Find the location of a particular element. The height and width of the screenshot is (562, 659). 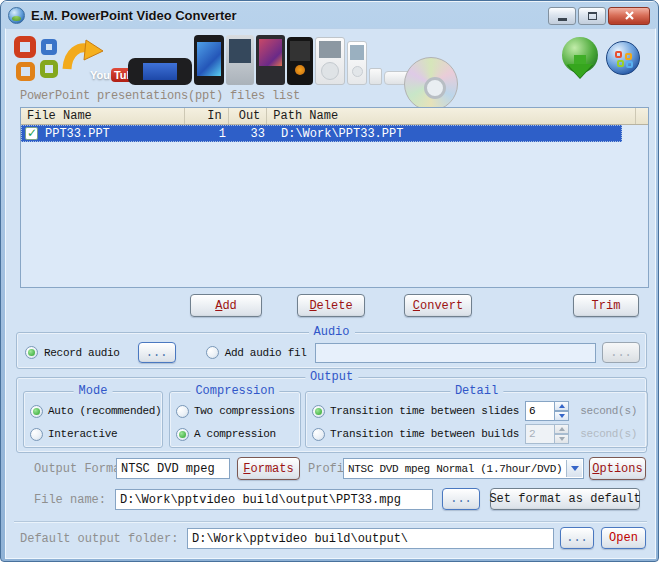

download-update-icon is located at coordinates (580, 55).